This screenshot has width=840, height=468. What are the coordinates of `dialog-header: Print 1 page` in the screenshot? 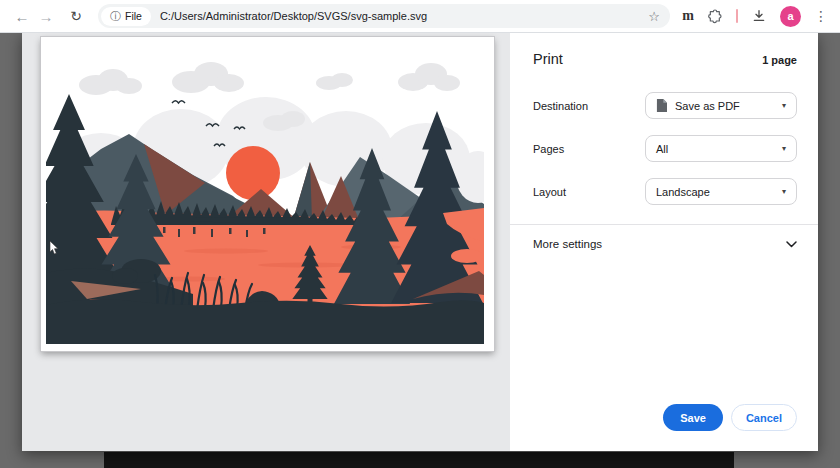 It's located at (665, 52).